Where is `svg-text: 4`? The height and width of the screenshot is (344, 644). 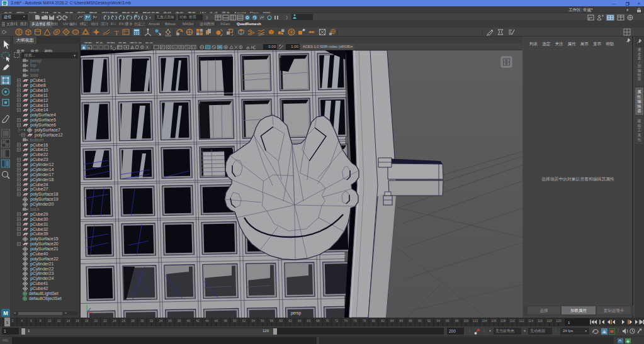 svg-text: 4 is located at coordinates (21, 321).